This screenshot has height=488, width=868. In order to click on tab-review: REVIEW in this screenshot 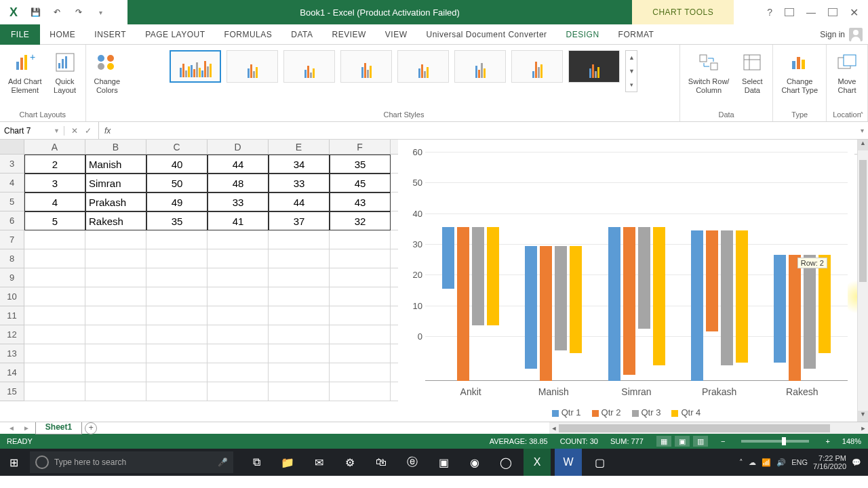, I will do `click(349, 35)`.